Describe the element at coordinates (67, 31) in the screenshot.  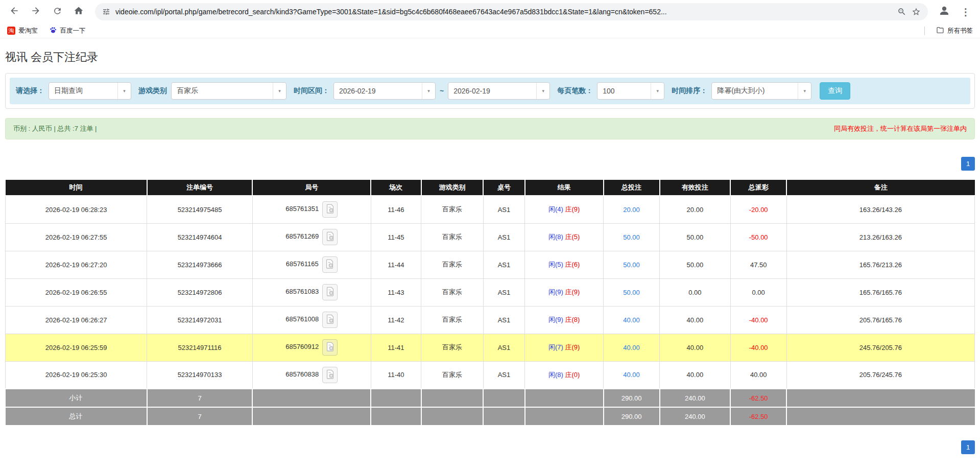
I see `bookmark-baidu: 百度一下` at that location.